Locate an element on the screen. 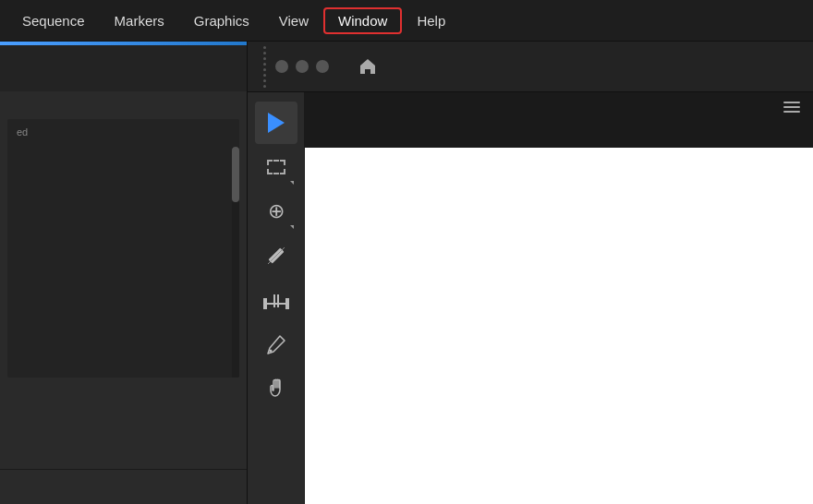 This screenshot has width=813, height=504. track-select-tool-button is located at coordinates (276, 167).